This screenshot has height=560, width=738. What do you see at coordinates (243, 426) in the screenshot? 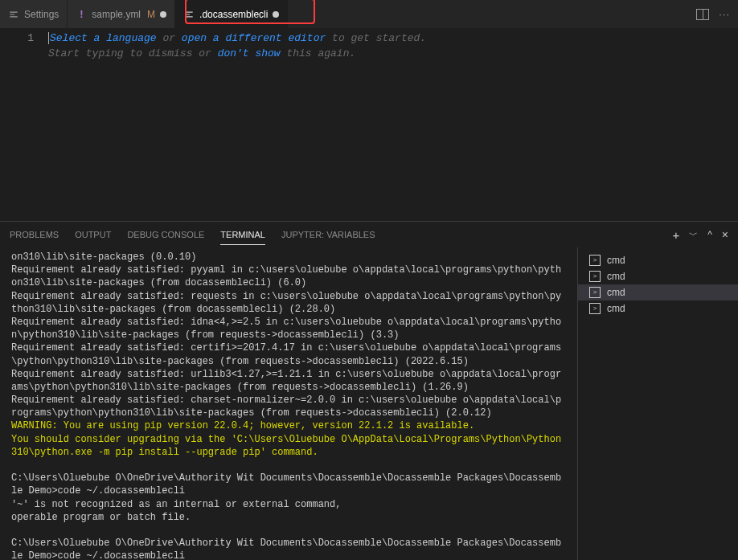
I see `terminal-line: WARNING: You are using pip version 22.0.…` at bounding box center [243, 426].